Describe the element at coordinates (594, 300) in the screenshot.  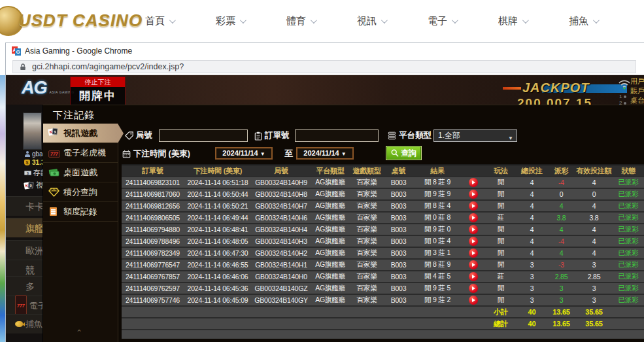
I see `cell-valid-bet: 3` at that location.